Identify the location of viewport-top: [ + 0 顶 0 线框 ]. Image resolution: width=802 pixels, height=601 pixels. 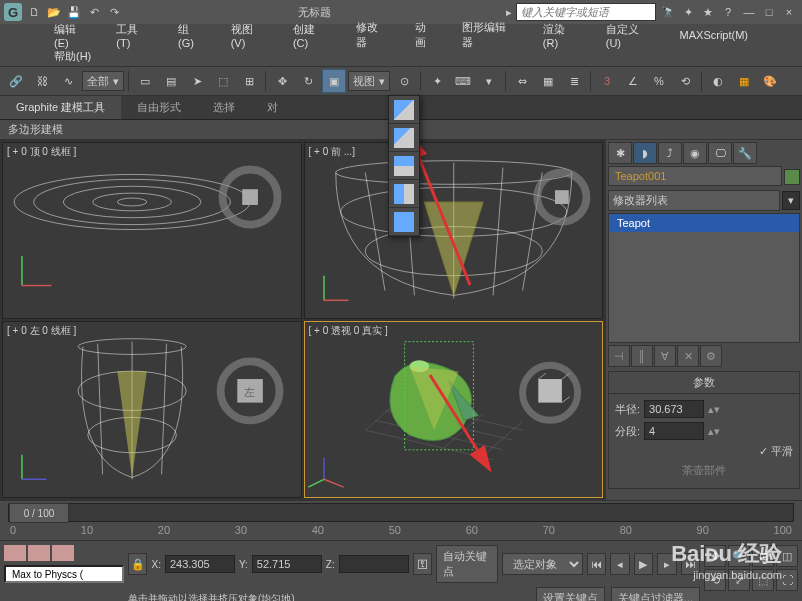
(152, 230).